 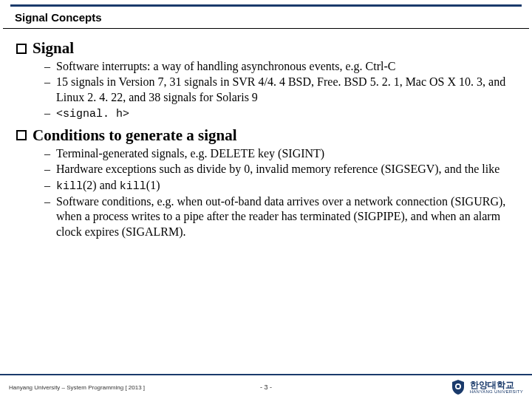 What do you see at coordinates (497, 385) in the screenshot?
I see `logo-korean: 한양대학교` at bounding box center [497, 385].